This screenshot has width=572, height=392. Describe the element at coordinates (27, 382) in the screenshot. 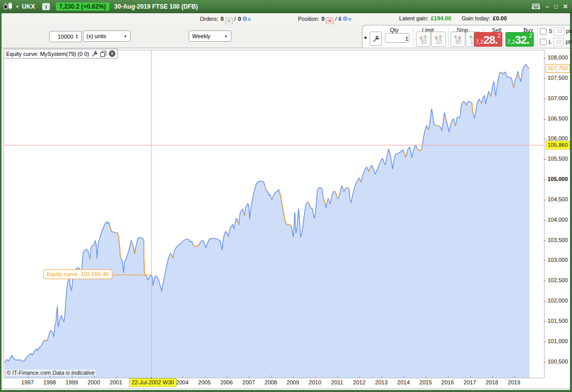

I see `x-axis-year-label: 1997` at that location.